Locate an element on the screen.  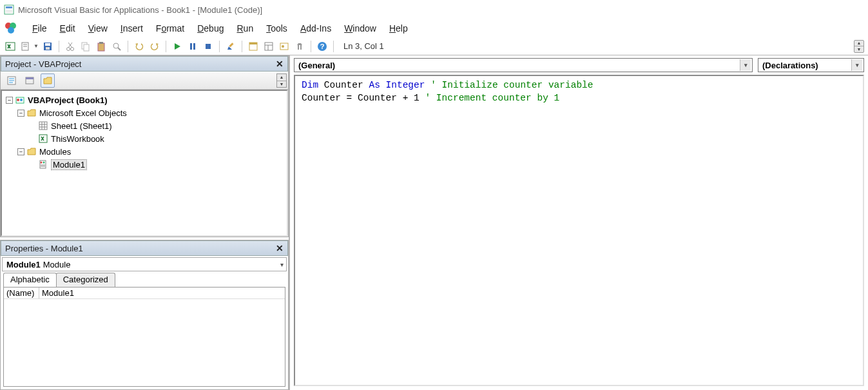
menu-edit: Edit is located at coordinates (68, 28).